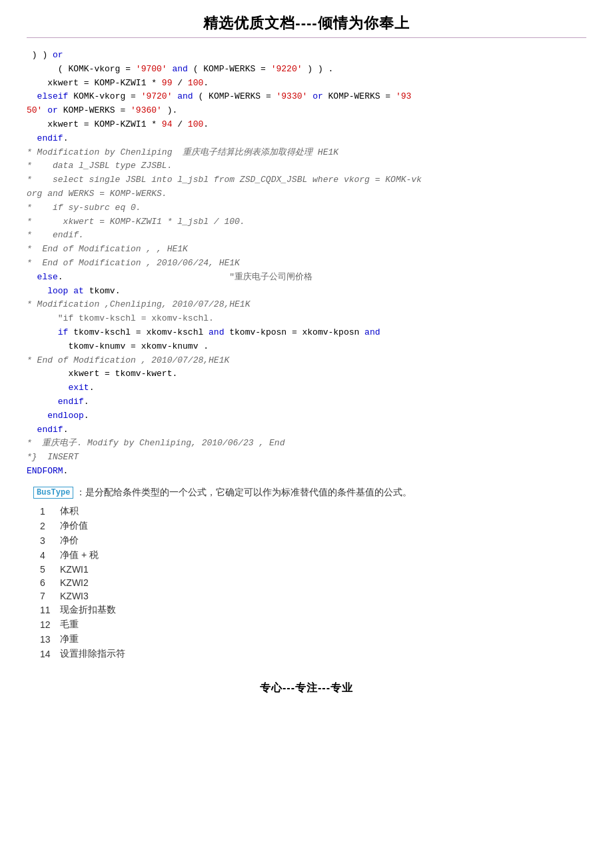 The height and width of the screenshot is (868, 613). Describe the element at coordinates (306, 249) in the screenshot. I see `code-line-13: * End of Modification , , HE1K` at that location.